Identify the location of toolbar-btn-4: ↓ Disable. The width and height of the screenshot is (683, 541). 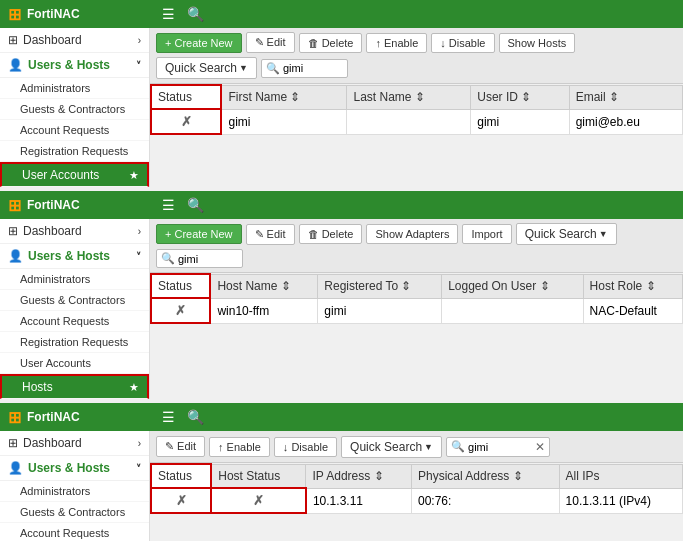
(462, 43).